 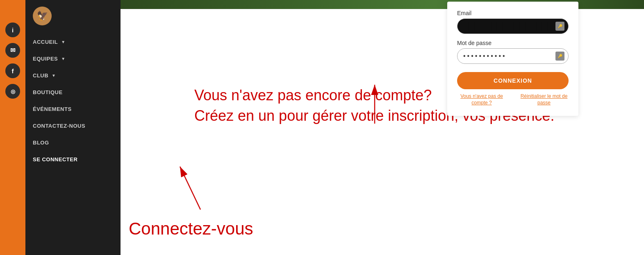 I want to click on blog-label: BLOG, so click(x=41, y=142).